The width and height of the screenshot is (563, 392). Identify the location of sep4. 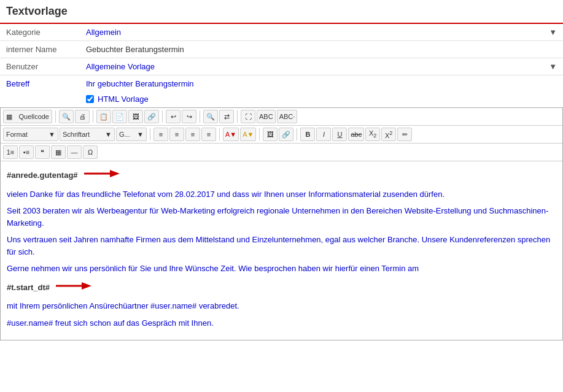
(200, 117).